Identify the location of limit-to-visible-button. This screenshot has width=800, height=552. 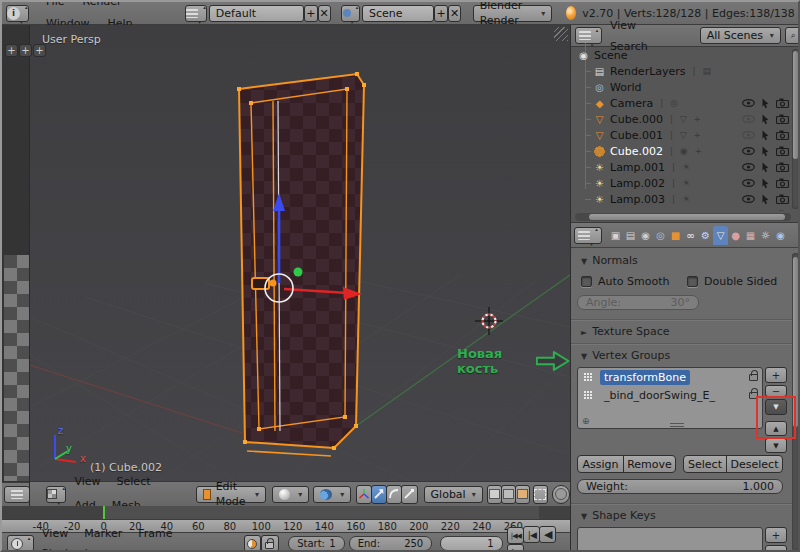
(540, 494).